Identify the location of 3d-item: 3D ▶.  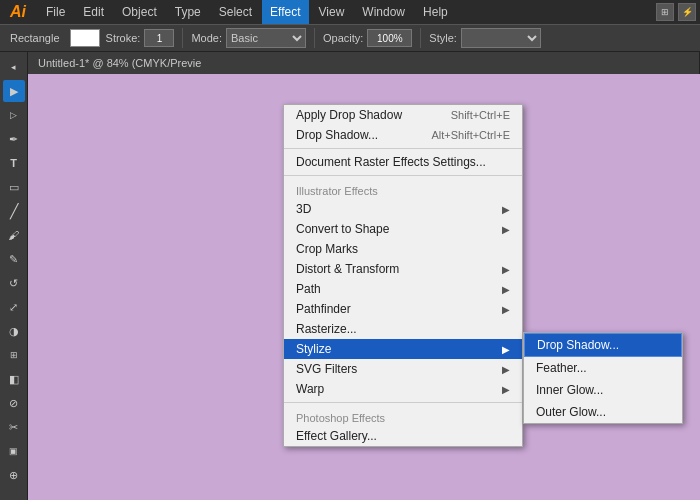
(403, 209).